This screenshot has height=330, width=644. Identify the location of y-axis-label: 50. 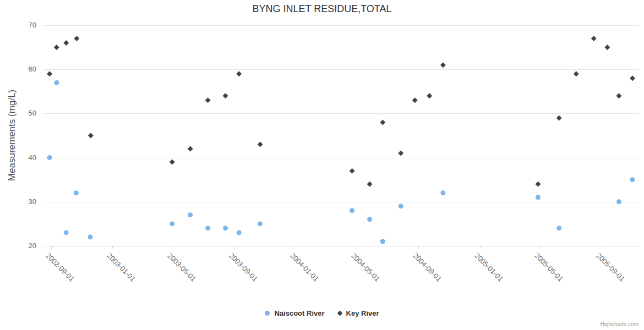
(18, 113).